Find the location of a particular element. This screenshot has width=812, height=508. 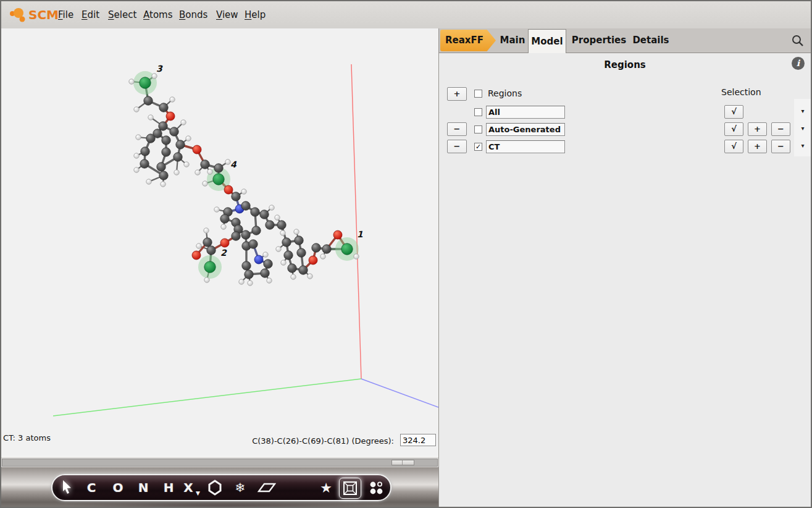

region-auto-remove-selection-button: − is located at coordinates (781, 129).